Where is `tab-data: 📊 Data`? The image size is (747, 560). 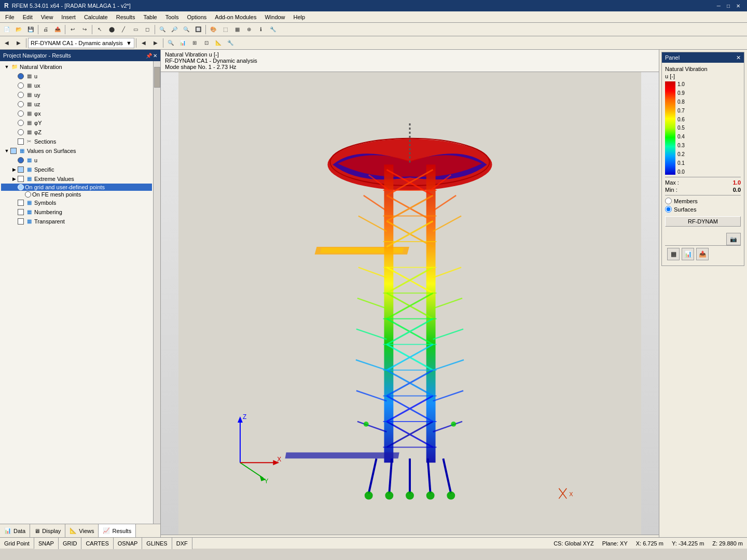
tab-data: 📊 Data is located at coordinates (15, 531).